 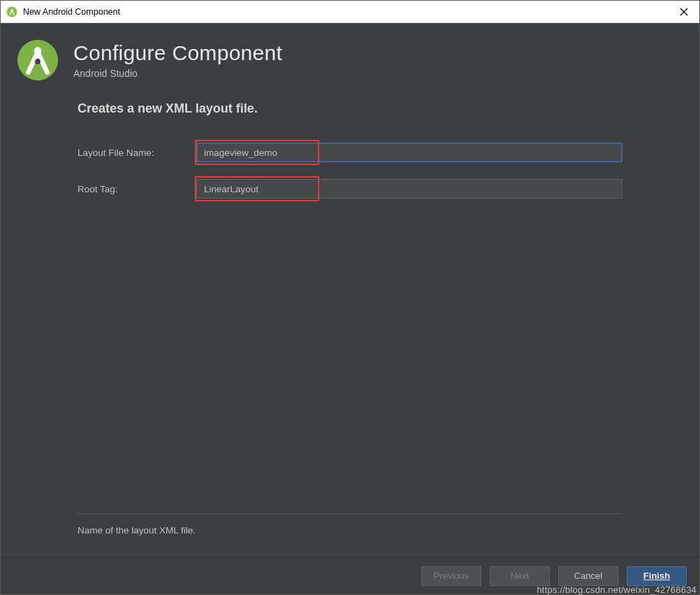 I want to click on next-button: Next, so click(x=520, y=576).